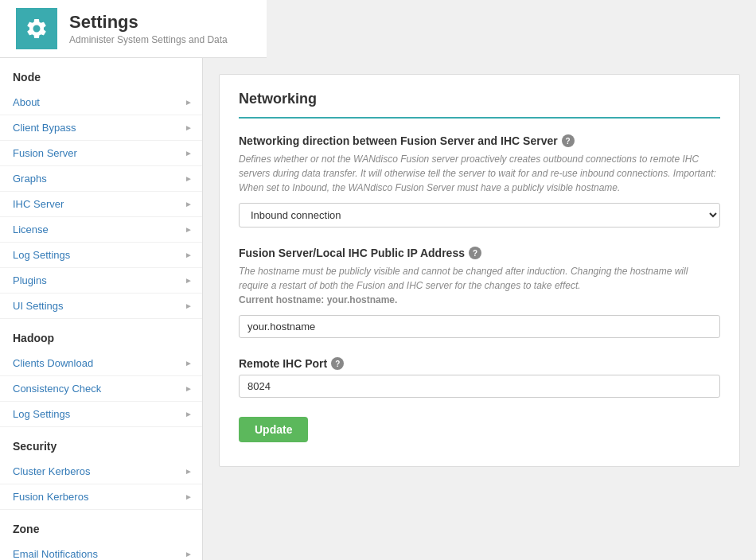 The height and width of the screenshot is (560, 756). What do you see at coordinates (101, 364) in the screenshot?
I see `sidebar-item-clients-download: Clients Download ►` at bounding box center [101, 364].